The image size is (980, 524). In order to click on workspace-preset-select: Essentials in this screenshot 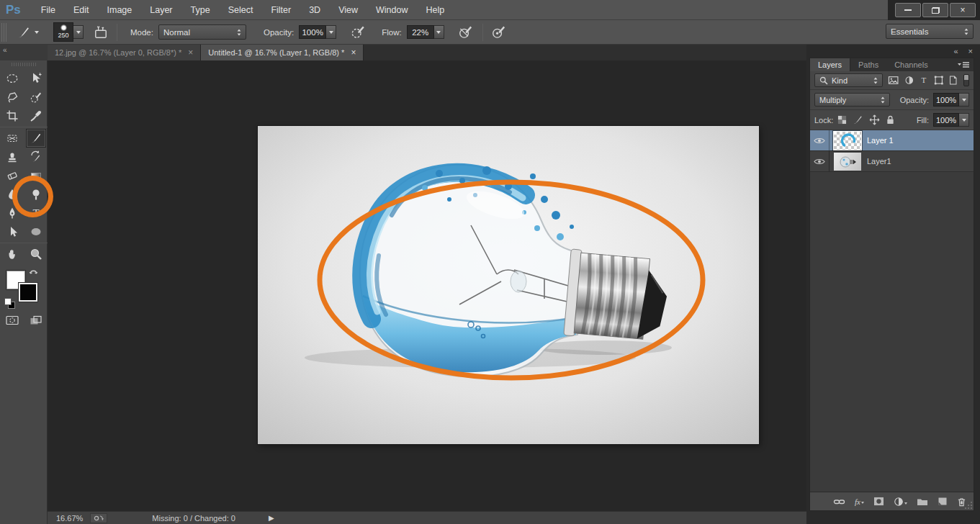, I will do `click(930, 32)`.